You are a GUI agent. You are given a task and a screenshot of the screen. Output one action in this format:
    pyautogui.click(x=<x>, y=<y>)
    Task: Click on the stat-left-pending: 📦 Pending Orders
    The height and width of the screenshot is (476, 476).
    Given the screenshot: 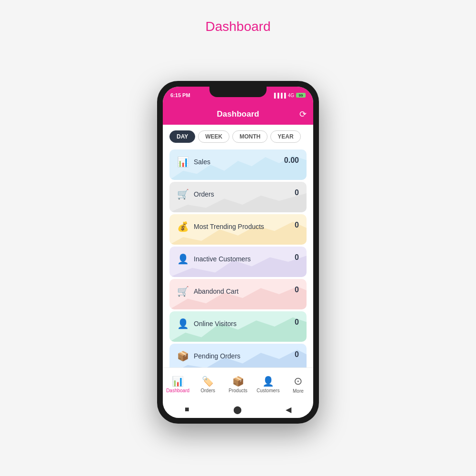 What is the action you would take?
    pyautogui.click(x=208, y=356)
    